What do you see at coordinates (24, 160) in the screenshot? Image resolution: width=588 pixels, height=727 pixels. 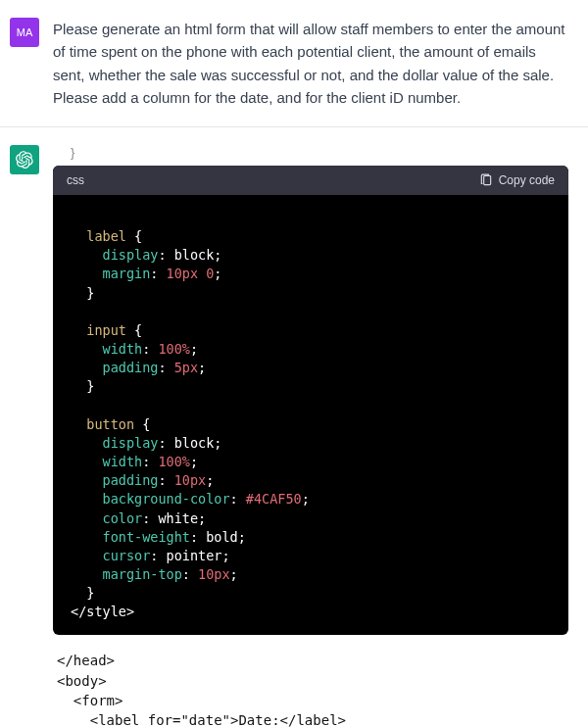 I see `openai-icon` at bounding box center [24, 160].